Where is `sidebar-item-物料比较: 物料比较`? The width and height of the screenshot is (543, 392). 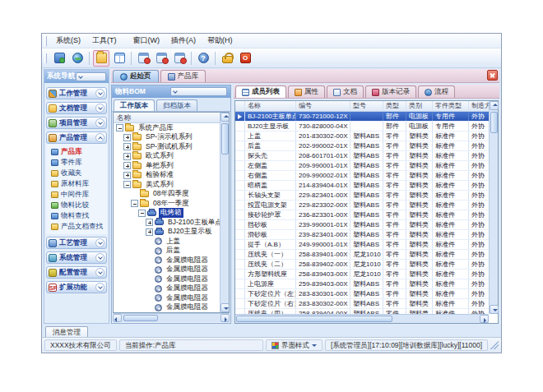 sidebar-item-物料比较: 物料比较 is located at coordinates (78, 205).